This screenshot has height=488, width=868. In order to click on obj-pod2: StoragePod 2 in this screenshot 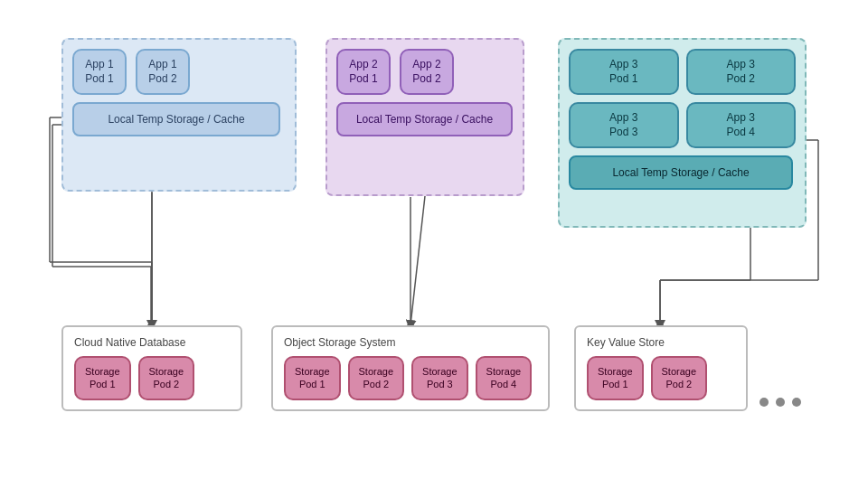, I will do `click(376, 378)`.